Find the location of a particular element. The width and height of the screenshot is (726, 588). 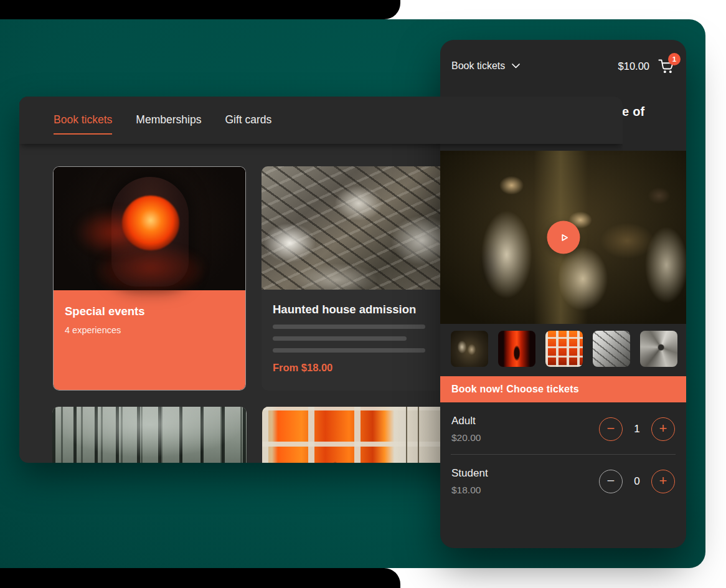

thumbnail-red-doorway is located at coordinates (517, 349).